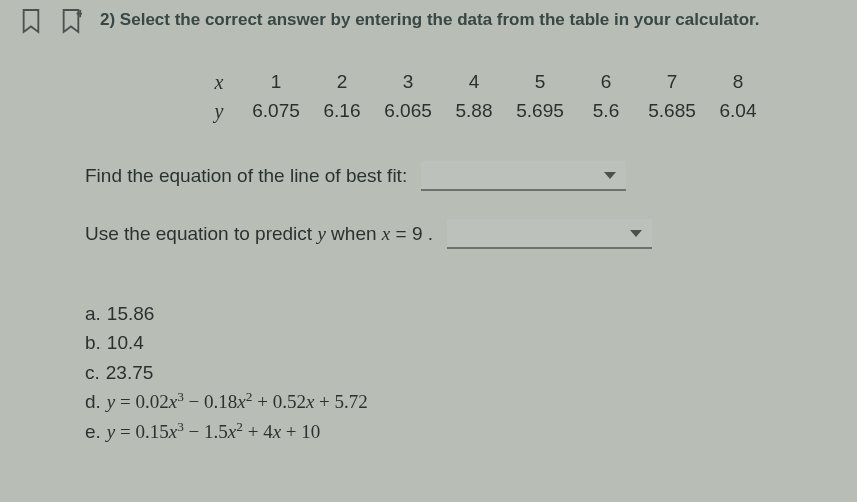 Image resolution: width=857 pixels, height=502 pixels. What do you see at coordinates (461, 234) in the screenshot?
I see `predict-prompt: Use the equation to predict y when x = 9…` at bounding box center [461, 234].